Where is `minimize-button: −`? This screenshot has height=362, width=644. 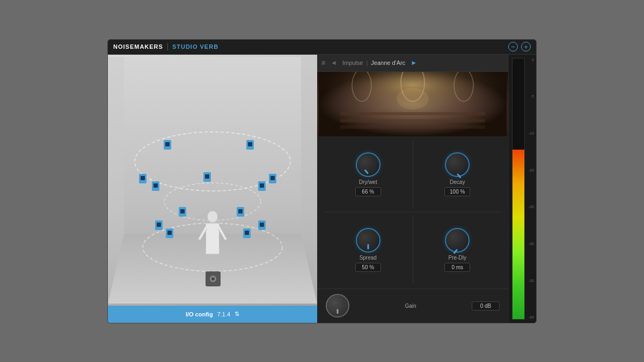
minimize-button: − is located at coordinates (513, 47).